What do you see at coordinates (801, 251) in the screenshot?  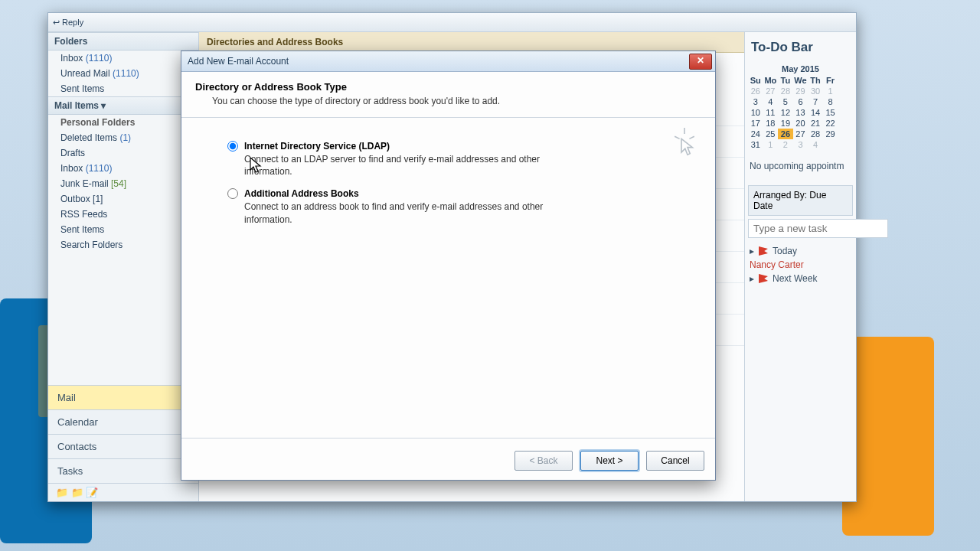 I see `group-today: ▸Today` at bounding box center [801, 251].